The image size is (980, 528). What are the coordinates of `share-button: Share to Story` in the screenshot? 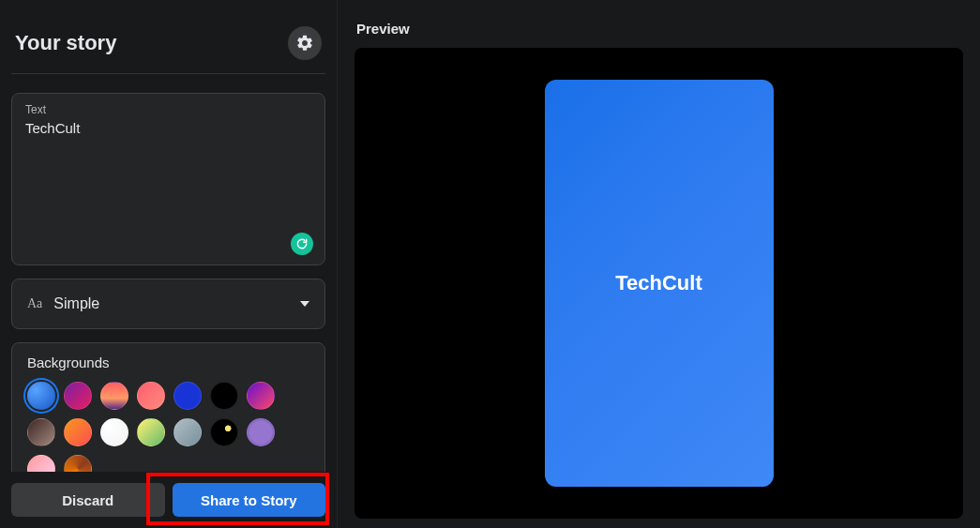 It's located at (249, 500).